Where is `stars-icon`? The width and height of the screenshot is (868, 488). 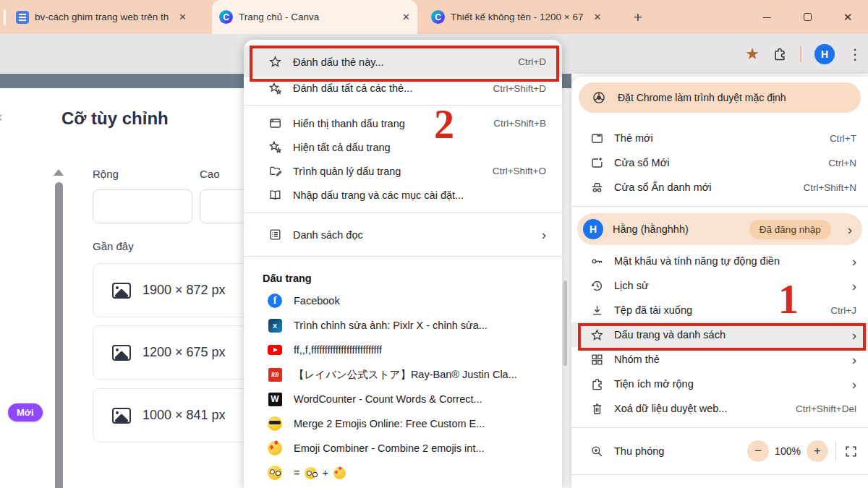 stars-icon is located at coordinates (275, 147).